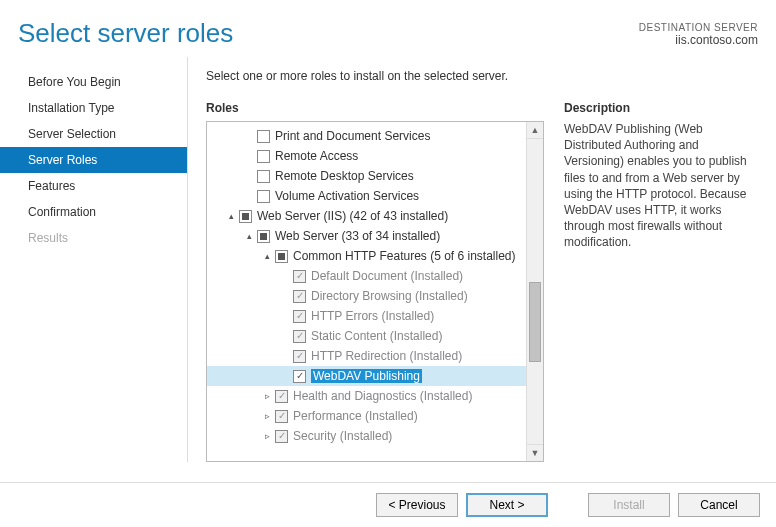 The width and height of the screenshot is (776, 527). Describe the element at coordinates (94, 212) in the screenshot. I see `wizard-step: Confirmation` at that location.